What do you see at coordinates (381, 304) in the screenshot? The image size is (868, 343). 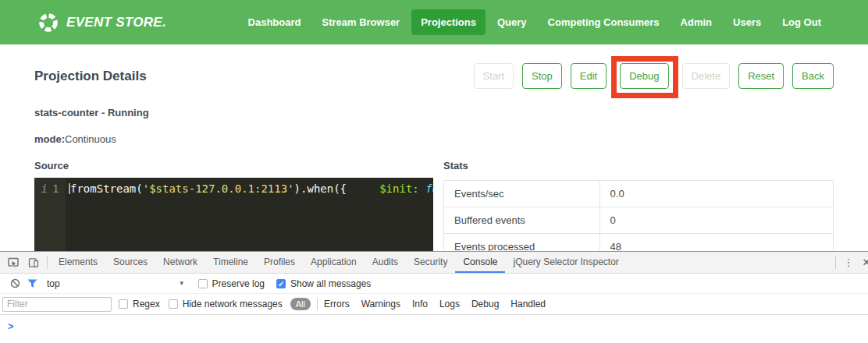 I see `filter-level-warnings: Warnings` at bounding box center [381, 304].